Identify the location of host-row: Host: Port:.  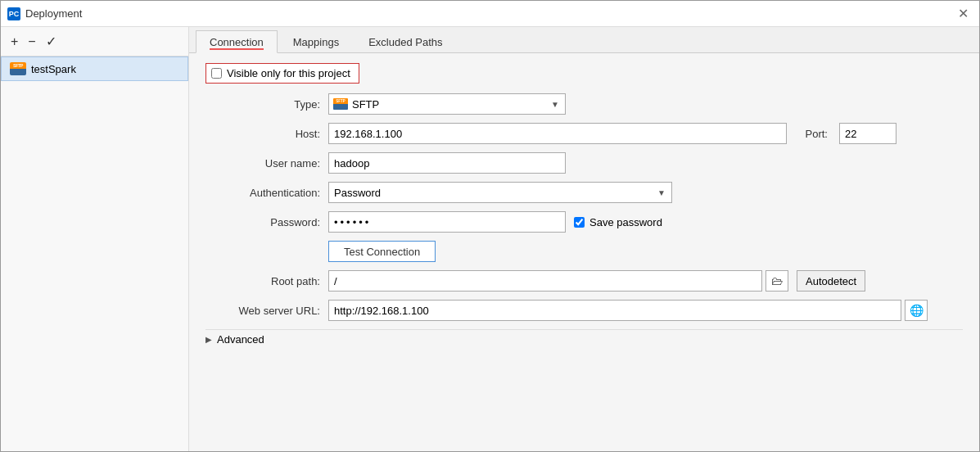
(585, 133).